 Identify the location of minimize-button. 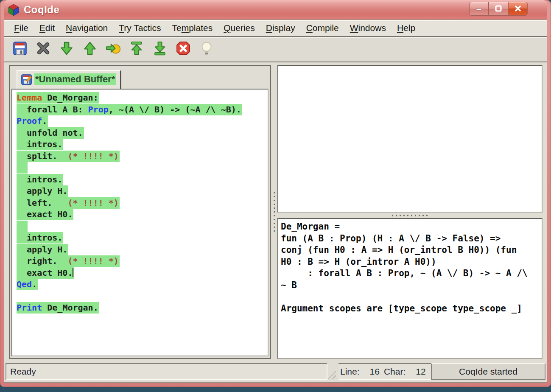
(479, 8).